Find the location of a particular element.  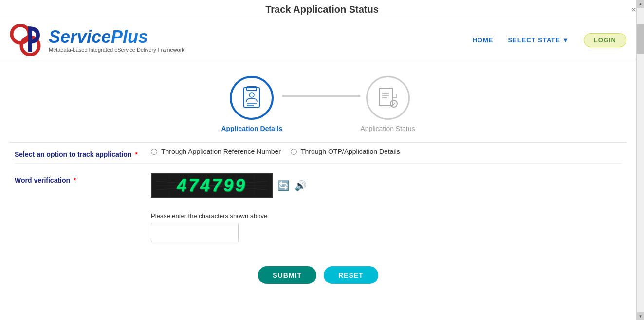

page-title: Track Application Status is located at coordinates (322, 10).